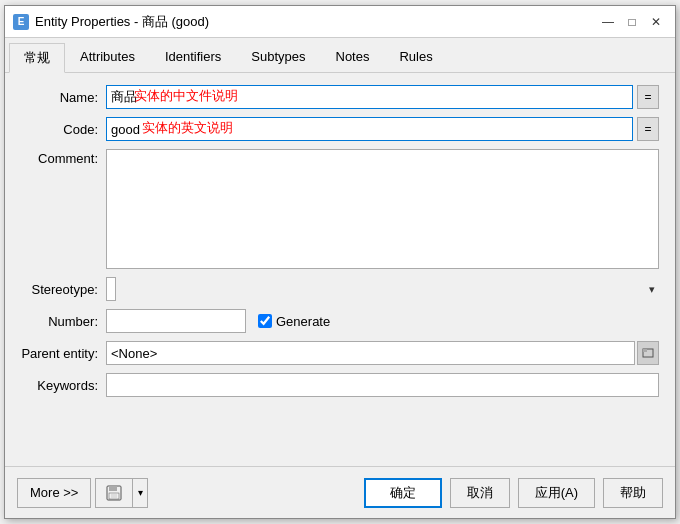 The width and height of the screenshot is (680, 524). I want to click on help-button: 帮助, so click(633, 493).